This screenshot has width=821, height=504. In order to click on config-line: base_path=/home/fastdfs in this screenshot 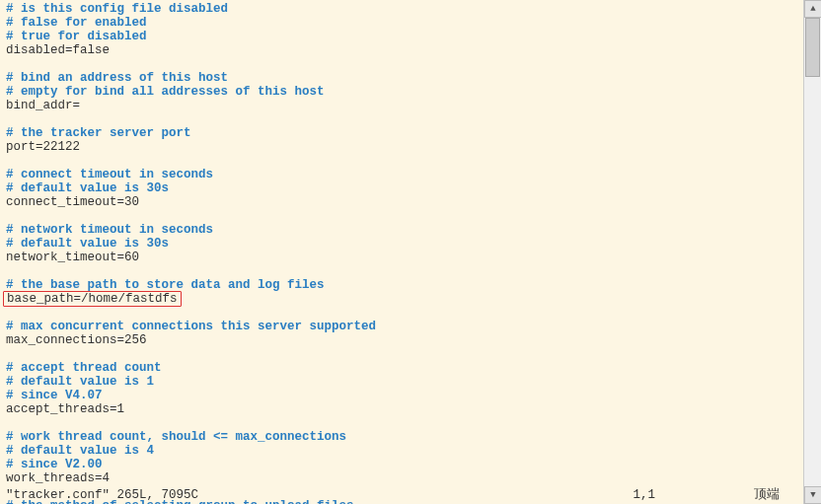, I will do `click(405, 299)`.